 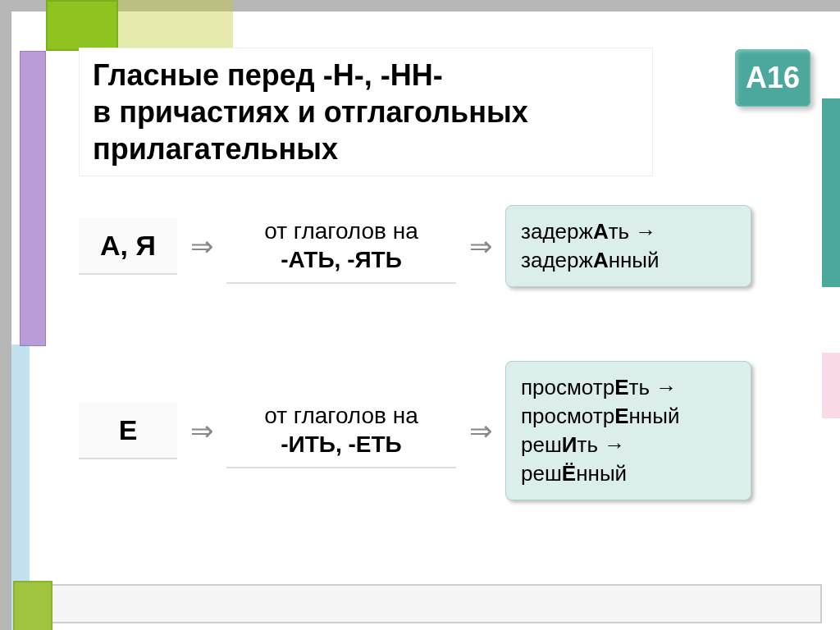 What do you see at coordinates (831, 386) in the screenshot?
I see `deco-pink-right` at bounding box center [831, 386].